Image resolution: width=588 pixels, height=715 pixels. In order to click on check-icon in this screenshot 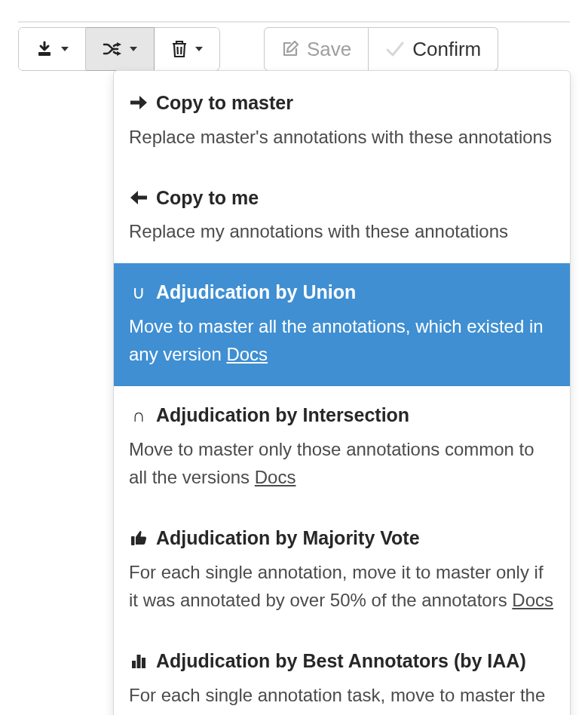, I will do `click(395, 49)`.